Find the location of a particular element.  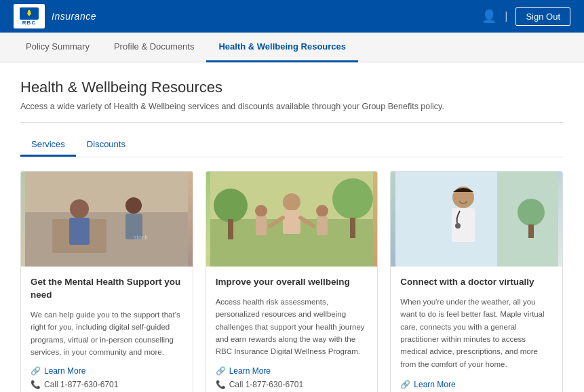

card-body-2: Improve your overall wellbeing Access he… is located at coordinates (292, 330).